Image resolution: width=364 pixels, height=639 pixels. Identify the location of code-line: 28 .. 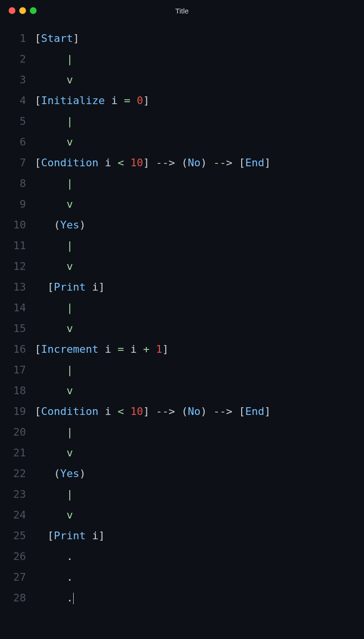
(182, 598).